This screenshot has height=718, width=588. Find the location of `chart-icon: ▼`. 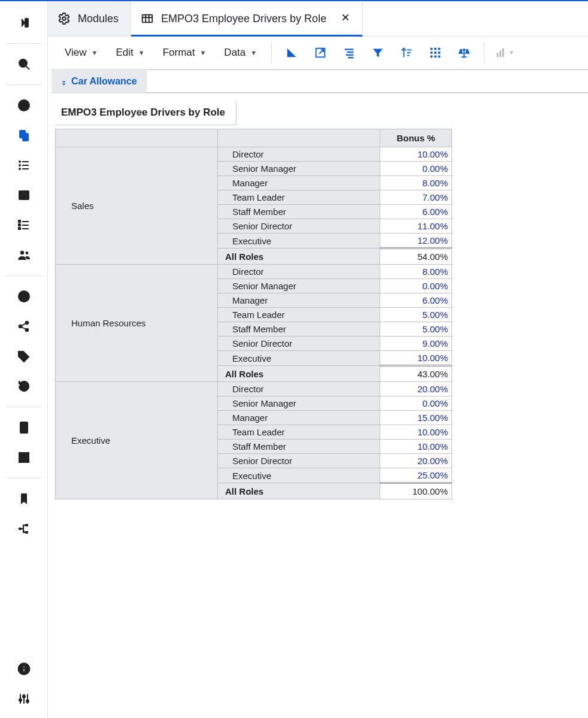

chart-icon: ▼ is located at coordinates (504, 53).